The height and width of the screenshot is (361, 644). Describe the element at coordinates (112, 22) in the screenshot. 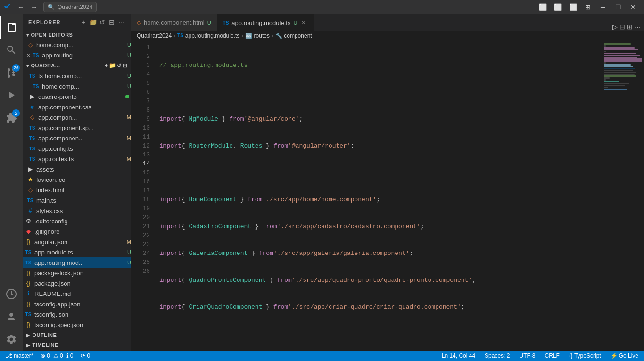

I see `collapse-all-button: ⊟` at that location.